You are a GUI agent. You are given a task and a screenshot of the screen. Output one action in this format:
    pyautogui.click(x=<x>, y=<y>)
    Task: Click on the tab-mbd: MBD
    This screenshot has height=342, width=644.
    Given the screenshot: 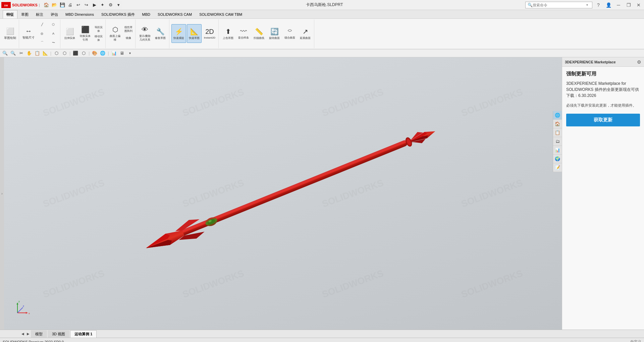 What is the action you would take?
    pyautogui.click(x=146, y=14)
    